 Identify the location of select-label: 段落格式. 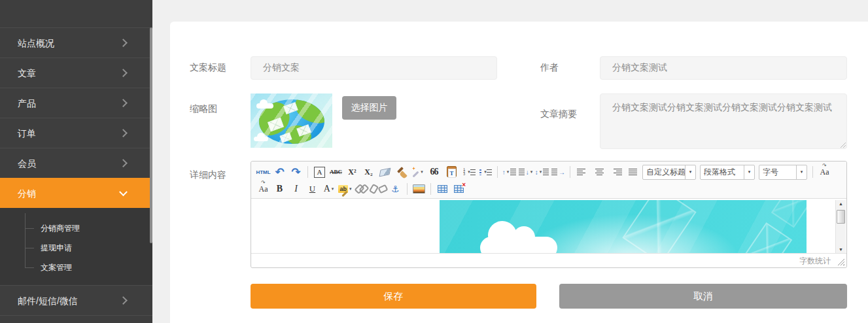
(722, 173).